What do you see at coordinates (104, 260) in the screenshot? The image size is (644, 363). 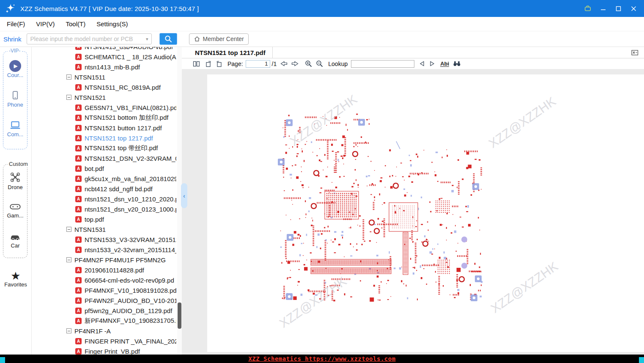 I see `tree-group: PF4MN2F PF4MU1F PF5MN2G` at bounding box center [104, 260].